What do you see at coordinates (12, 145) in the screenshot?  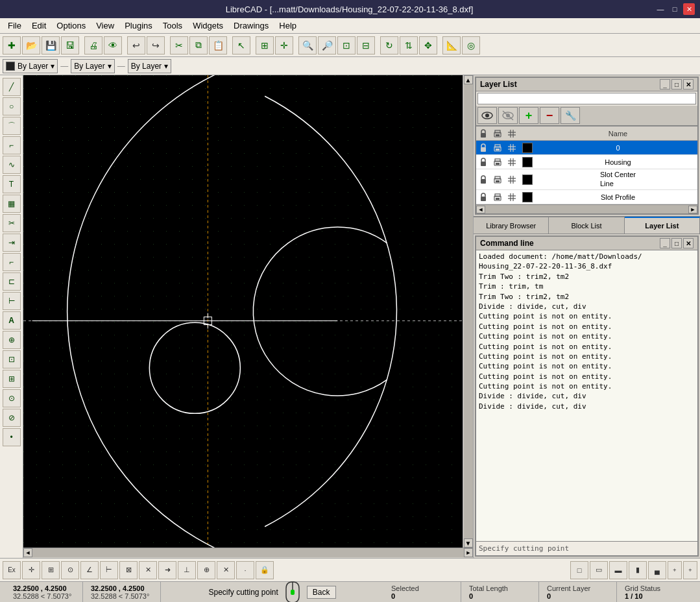 I see `draw-polyline-button: ⌐` at bounding box center [12, 145].